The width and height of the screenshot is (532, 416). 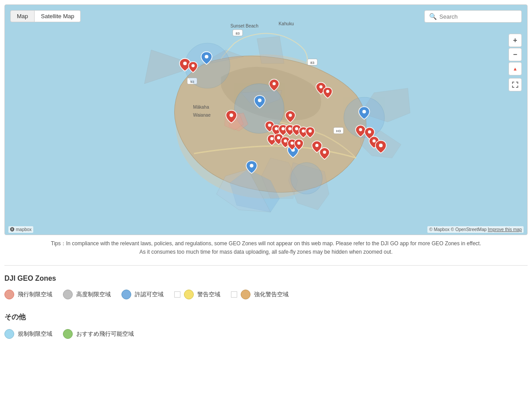 I want to click on map-attribution-left: 🅜 mapbox, so click(x=21, y=230).